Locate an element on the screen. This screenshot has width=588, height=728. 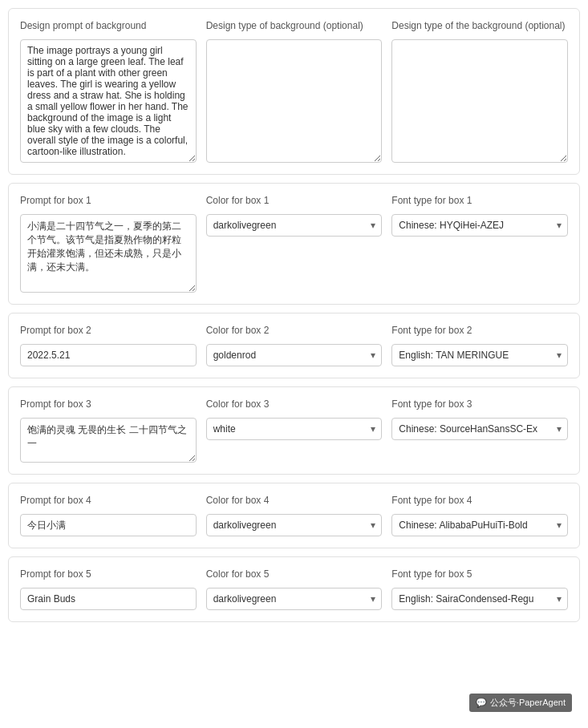
box5-font-label: Font type for box 5 is located at coordinates (480, 574).